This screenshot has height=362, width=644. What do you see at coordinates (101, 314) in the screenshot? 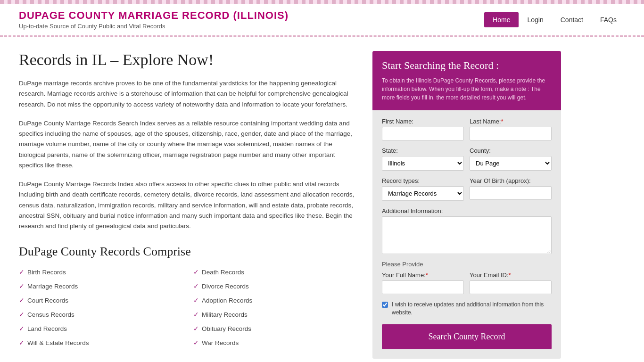
I see `list-item: ✓ Census Records` at bounding box center [101, 314].